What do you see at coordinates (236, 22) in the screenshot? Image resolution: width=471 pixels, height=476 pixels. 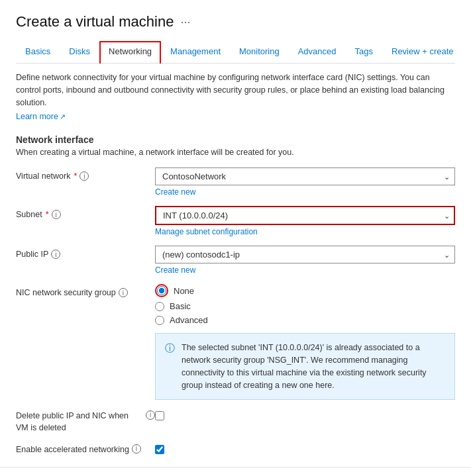 I see `page-title: Create a virtual machine ···` at bounding box center [236, 22].